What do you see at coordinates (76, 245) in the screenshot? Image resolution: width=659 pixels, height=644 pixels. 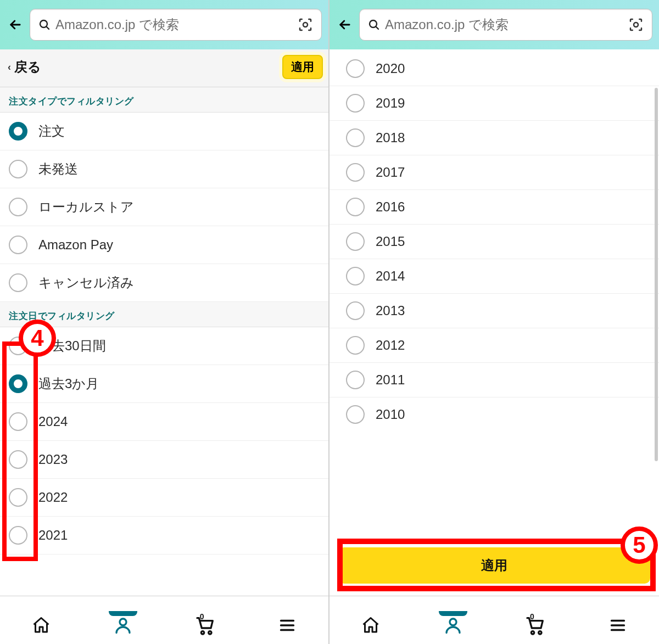 I see `radio-label: Amazon Pay` at bounding box center [76, 245].